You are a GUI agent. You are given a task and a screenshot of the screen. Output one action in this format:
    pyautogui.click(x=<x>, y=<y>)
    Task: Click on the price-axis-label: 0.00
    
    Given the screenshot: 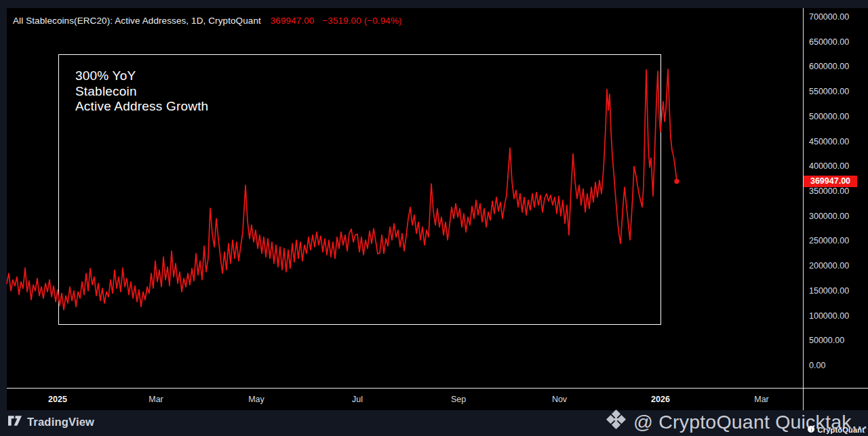 What is the action you would take?
    pyautogui.click(x=817, y=365)
    